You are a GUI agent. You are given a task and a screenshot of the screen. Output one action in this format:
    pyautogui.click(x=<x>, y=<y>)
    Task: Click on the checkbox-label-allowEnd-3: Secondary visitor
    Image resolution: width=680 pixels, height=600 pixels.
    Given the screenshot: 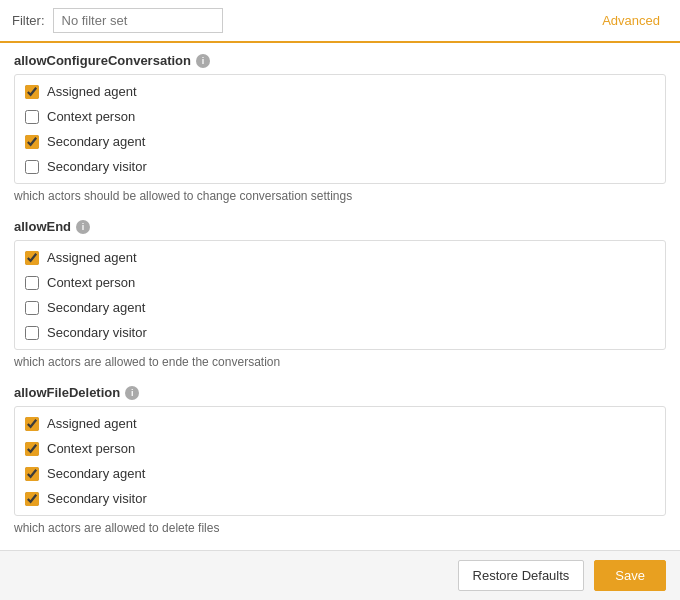 What is the action you would take?
    pyautogui.click(x=97, y=332)
    